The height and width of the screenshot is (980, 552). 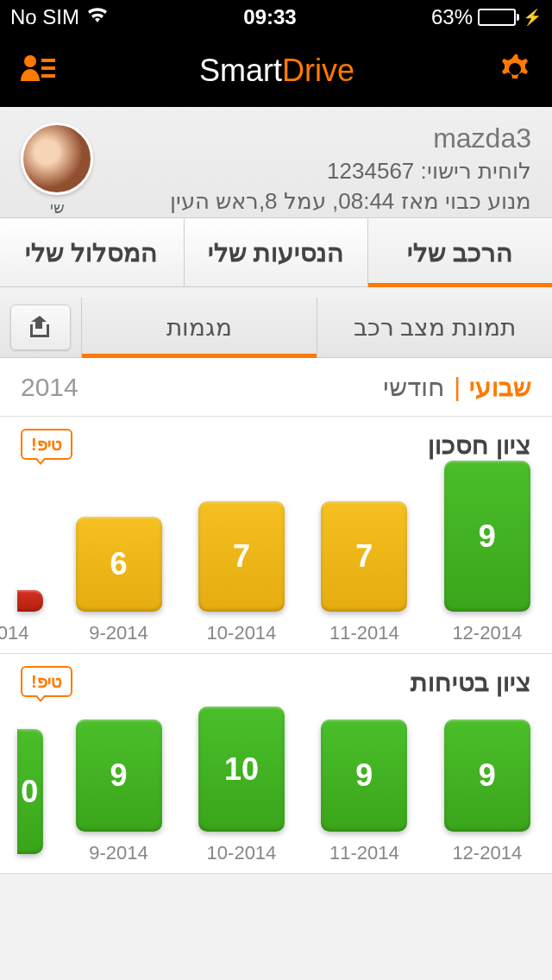 I want to click on avatar, so click(x=57, y=159).